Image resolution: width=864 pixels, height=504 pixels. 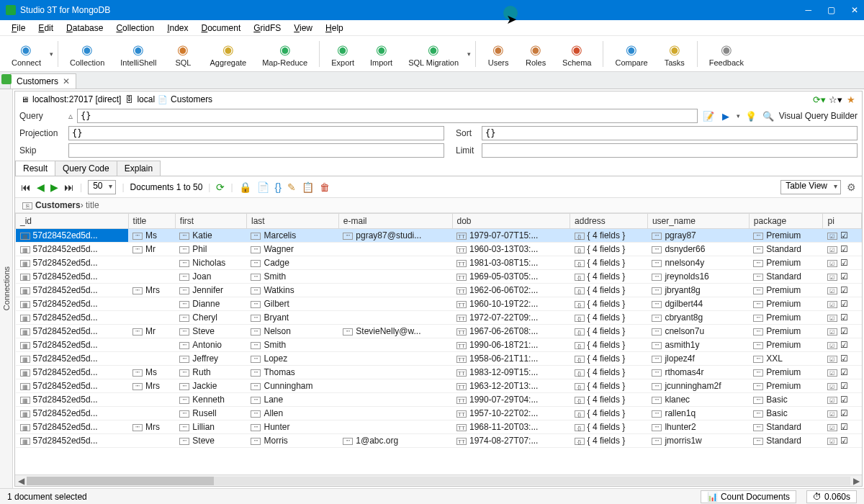 I want to click on next-page-button: ▶, so click(x=55, y=187).